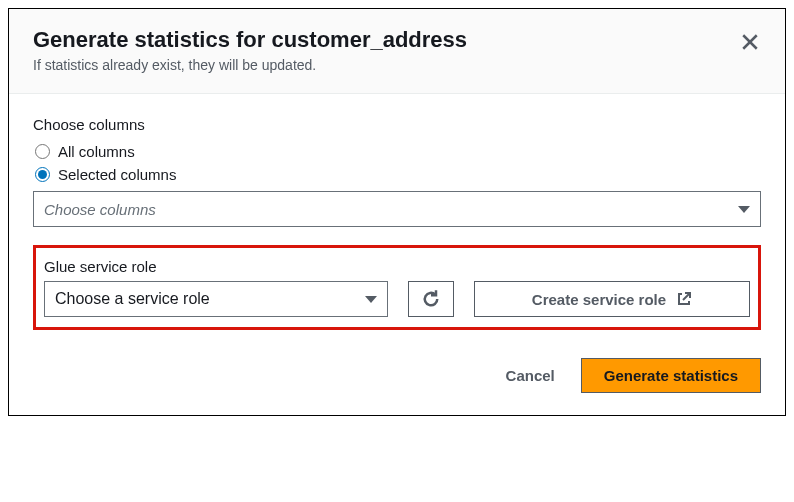  Describe the element at coordinates (431, 299) in the screenshot. I see `refresh-button` at that location.